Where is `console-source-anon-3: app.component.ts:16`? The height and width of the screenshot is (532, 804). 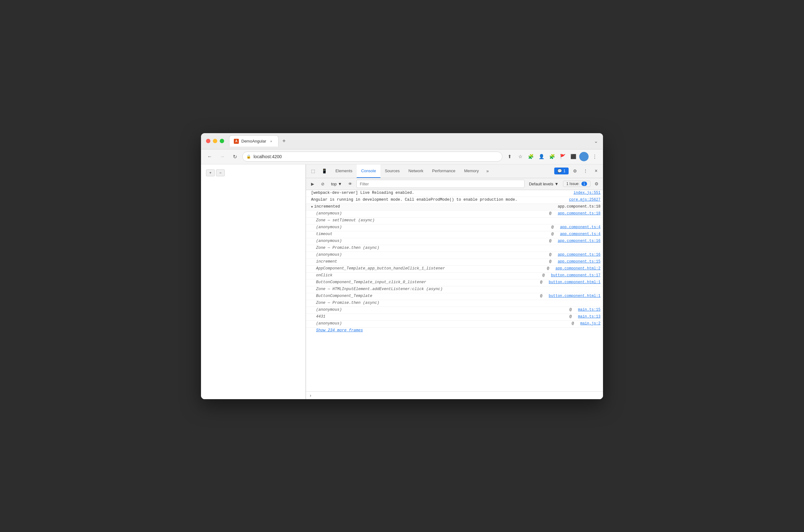
console-source-anon-3: app.component.ts:16 is located at coordinates (579, 241).